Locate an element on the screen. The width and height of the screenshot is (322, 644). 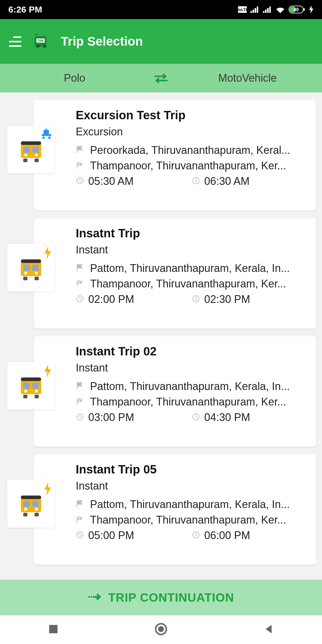
arrow-right-icon is located at coordinates (95, 597).